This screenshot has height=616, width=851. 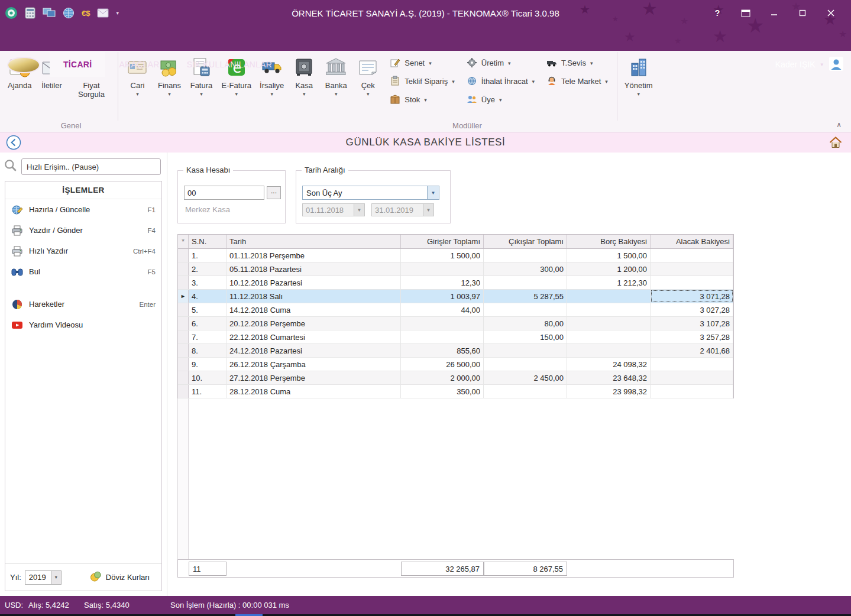 I want to click on select-all-header: *, so click(x=183, y=241).